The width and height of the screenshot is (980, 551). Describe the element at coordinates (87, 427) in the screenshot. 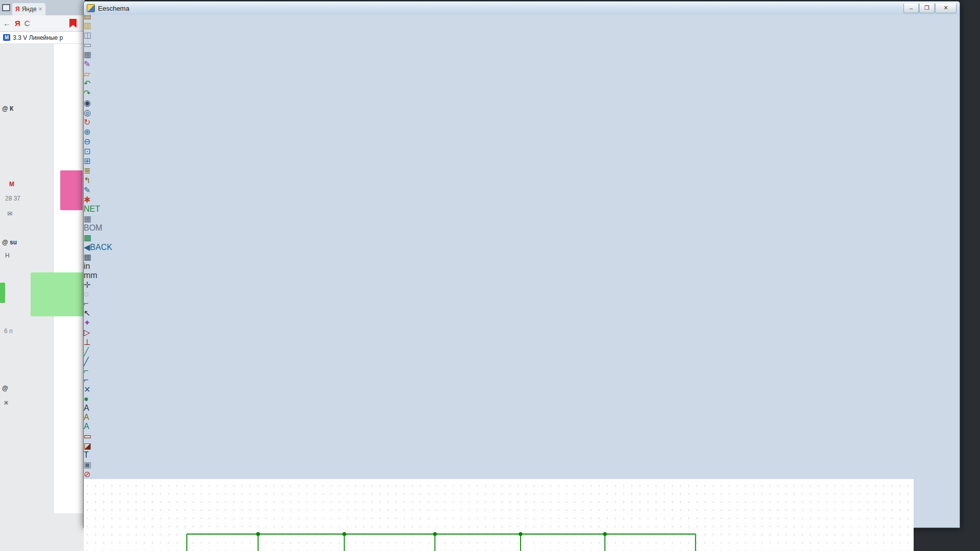

I see `hierarchical-label-icon: A` at that location.